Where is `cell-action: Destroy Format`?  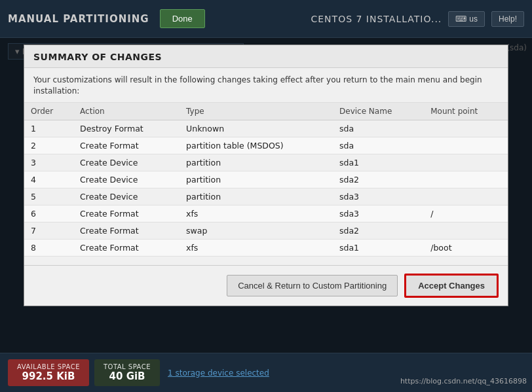
cell-action: Destroy Format is located at coordinates (126, 128).